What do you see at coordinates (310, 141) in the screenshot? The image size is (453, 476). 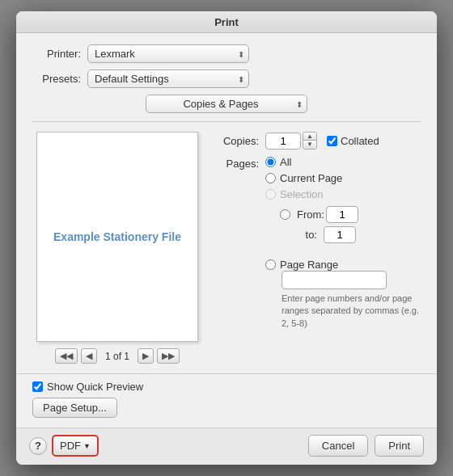 I see `copies-stepper: ▲ ▼` at bounding box center [310, 141].